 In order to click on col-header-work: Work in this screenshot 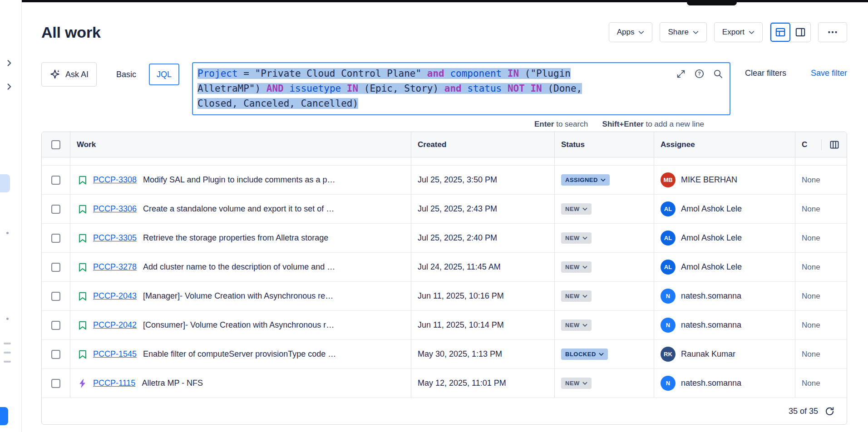, I will do `click(241, 144)`.